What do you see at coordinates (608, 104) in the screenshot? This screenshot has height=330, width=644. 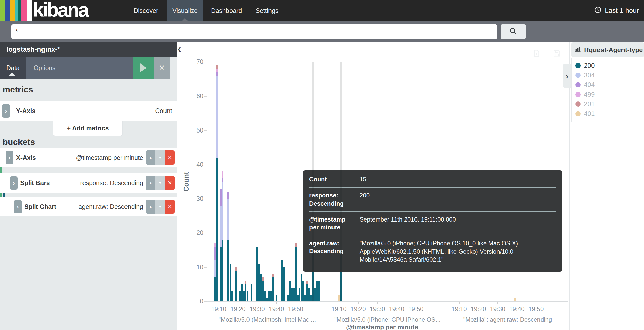 I see `legend-item-201: 201` at bounding box center [608, 104].